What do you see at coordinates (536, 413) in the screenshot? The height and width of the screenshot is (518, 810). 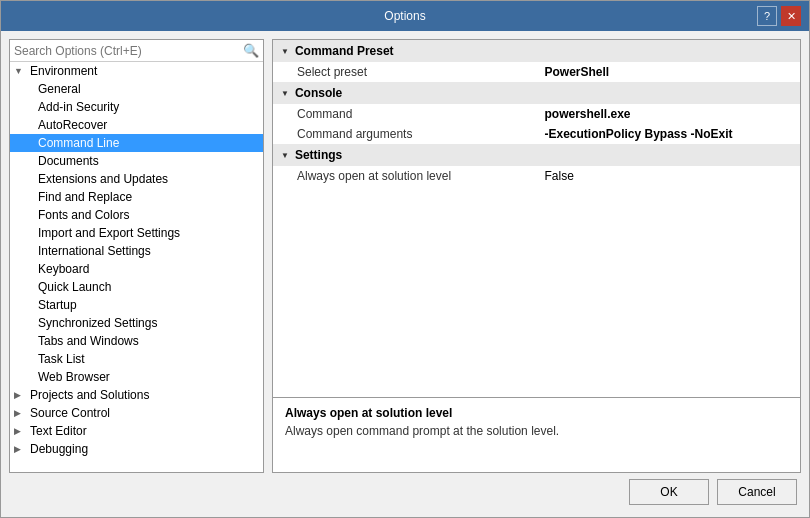 I see `description-title: Always open at solution level` at bounding box center [536, 413].